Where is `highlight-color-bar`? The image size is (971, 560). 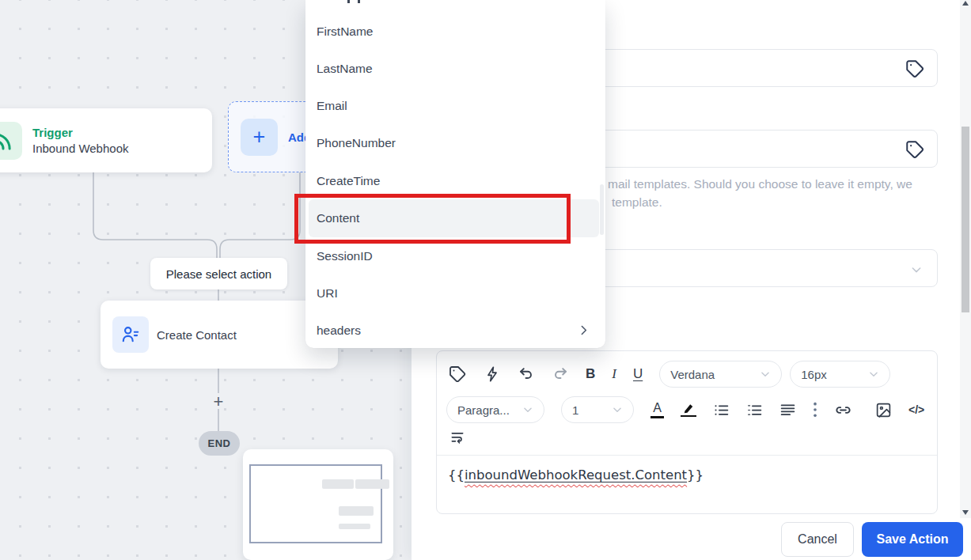
highlight-color-bar is located at coordinates (688, 416).